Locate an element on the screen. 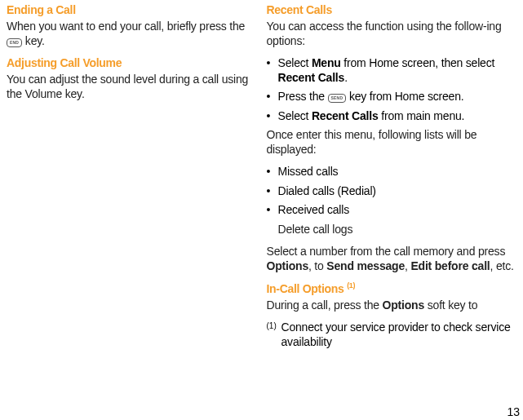 The width and height of the screenshot is (523, 420). text: from Home screen, then select is located at coordinates (418, 63).